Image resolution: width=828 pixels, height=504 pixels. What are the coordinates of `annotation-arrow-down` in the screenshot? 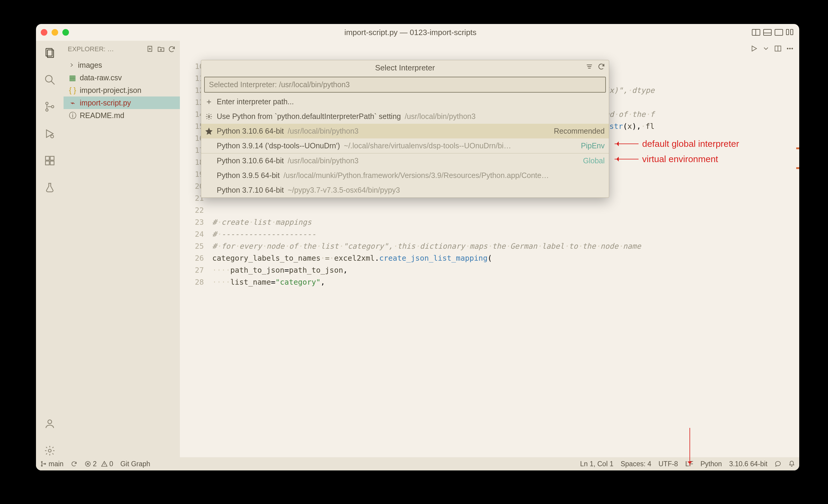 It's located at (690, 447).